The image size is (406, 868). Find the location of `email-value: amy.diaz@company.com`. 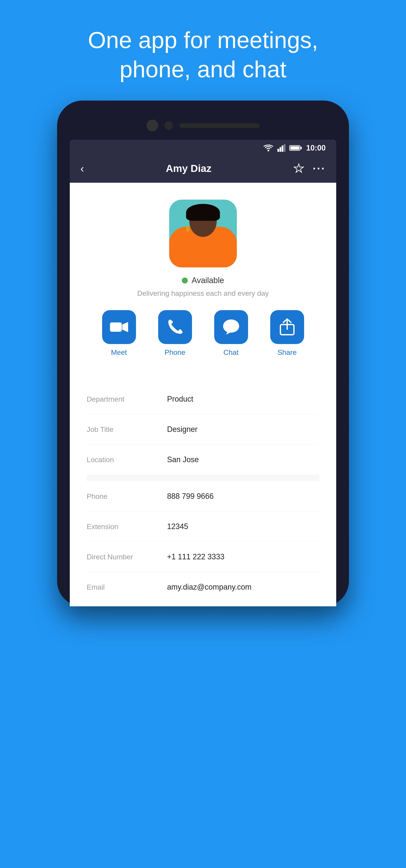

email-value: amy.diaz@company.com is located at coordinates (209, 587).